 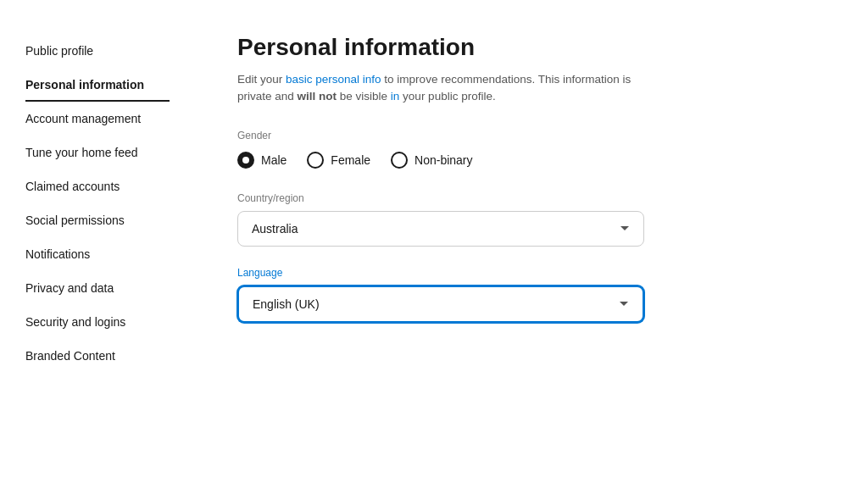 I want to click on gender-section: Gender Male Female Non-binary, so click(x=527, y=149).